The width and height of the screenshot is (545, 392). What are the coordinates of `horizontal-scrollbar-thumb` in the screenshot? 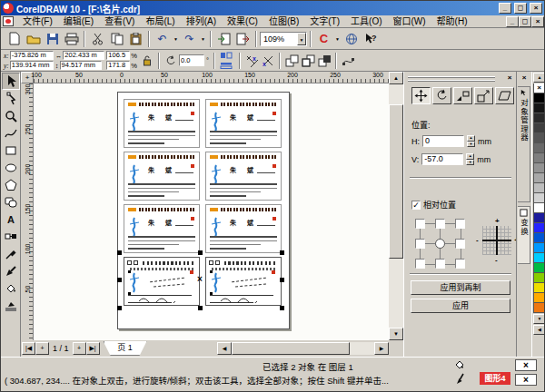 It's located at (291, 348).